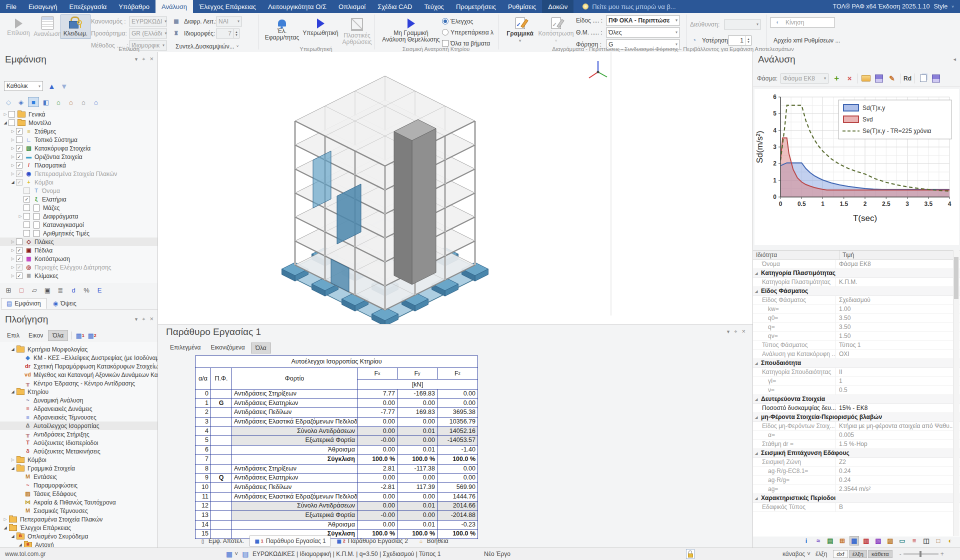 The height and width of the screenshot is (560, 960). I want to click on tab-views: ◉Όψεις, so click(65, 304).